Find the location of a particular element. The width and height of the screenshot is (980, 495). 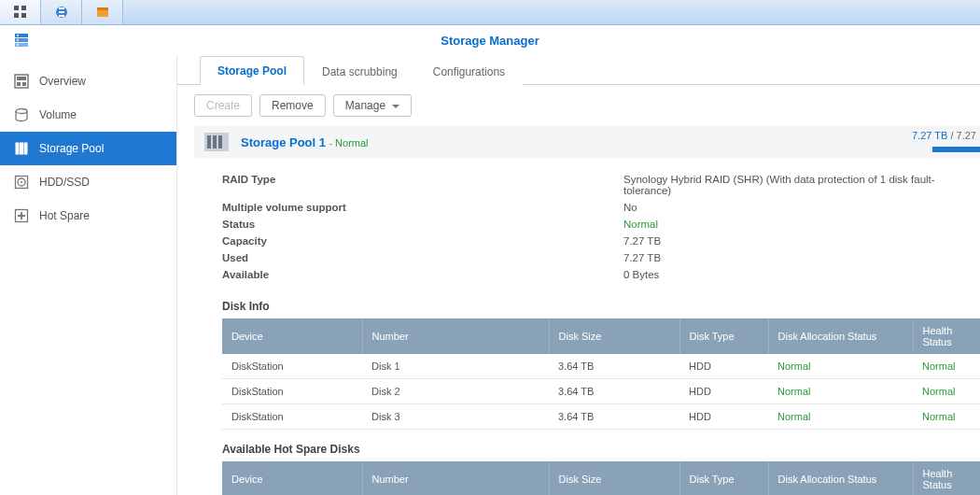

sidebar-item-label: Storage Pool is located at coordinates (71, 148).